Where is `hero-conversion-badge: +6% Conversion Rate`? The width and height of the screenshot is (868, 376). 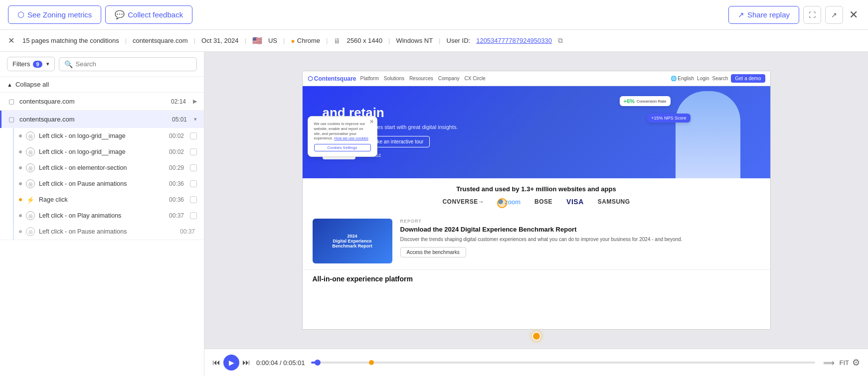
hero-conversion-badge: +6% Conversion Rate is located at coordinates (645, 101).